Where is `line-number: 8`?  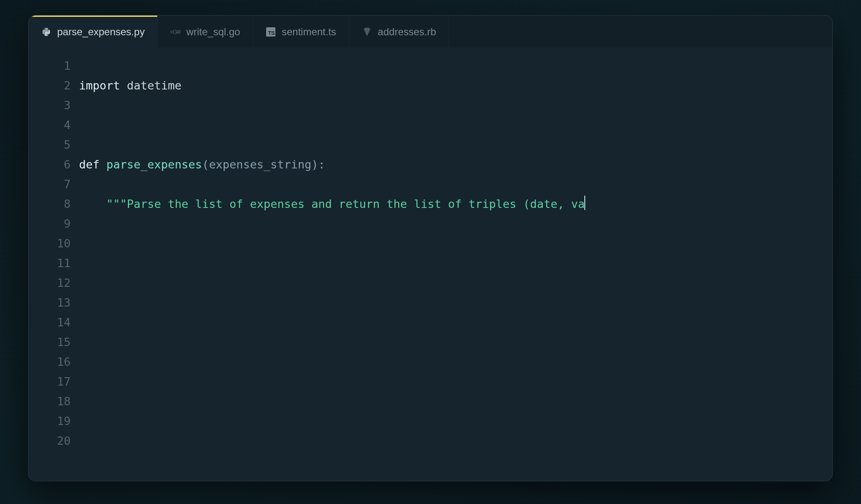
line-number: 8 is located at coordinates (50, 204).